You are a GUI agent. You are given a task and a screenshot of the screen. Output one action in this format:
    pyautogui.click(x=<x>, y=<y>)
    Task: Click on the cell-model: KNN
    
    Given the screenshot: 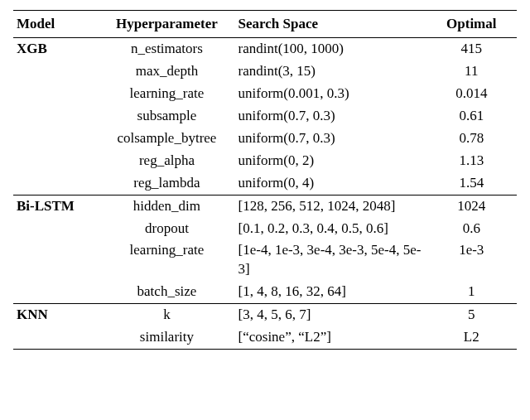 What is the action you would take?
    pyautogui.click(x=56, y=315)
    